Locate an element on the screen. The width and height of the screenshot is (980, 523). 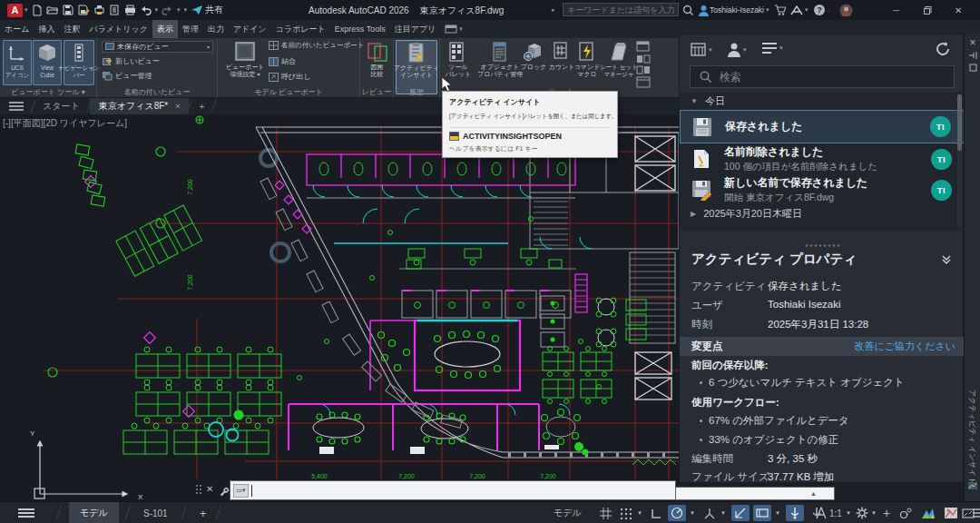
collapse-chevron-icon is located at coordinates (946, 261).